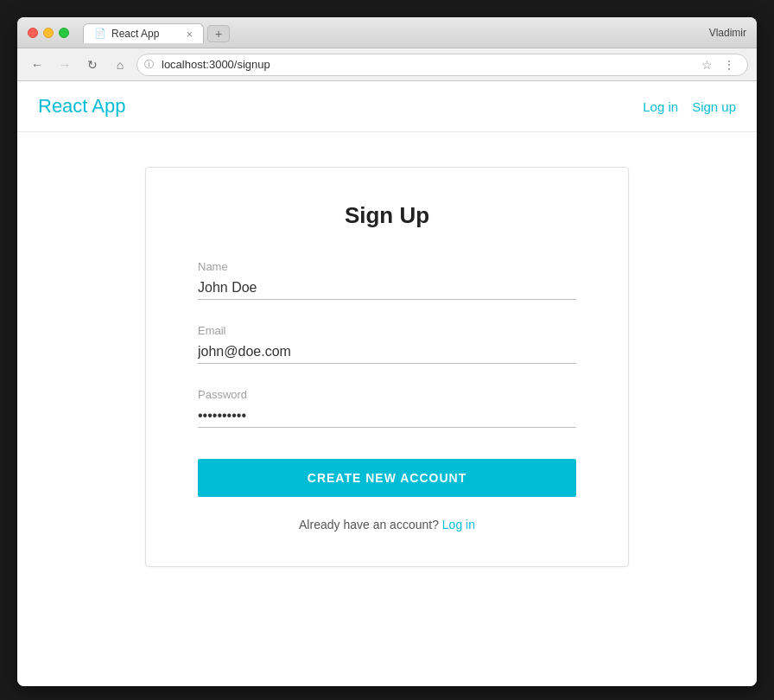 This screenshot has height=700, width=774. What do you see at coordinates (719, 65) in the screenshot?
I see `address-bar-actions: ☆ ⋮` at bounding box center [719, 65].